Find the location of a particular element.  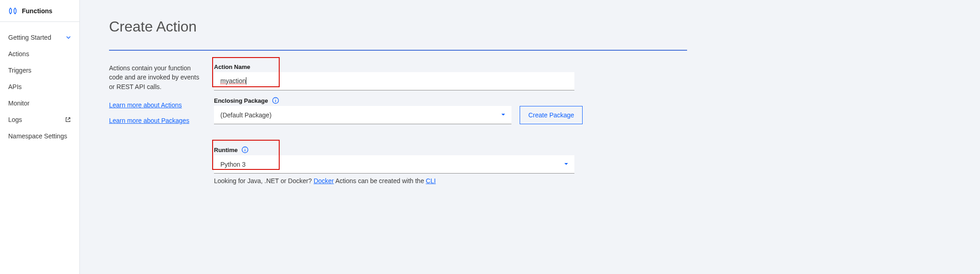

learn-more-actions-link: Learn more about Actions is located at coordinates (155, 105).